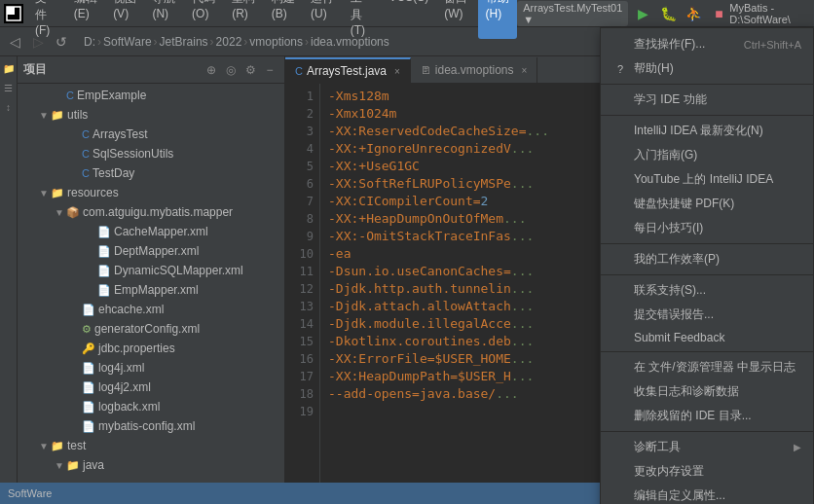 Image resolution: width=814 pixels, height=504 pixels. Describe the element at coordinates (707, 99) in the screenshot. I see `menu-learn-ide: 学习 IDE 功能` at that location.